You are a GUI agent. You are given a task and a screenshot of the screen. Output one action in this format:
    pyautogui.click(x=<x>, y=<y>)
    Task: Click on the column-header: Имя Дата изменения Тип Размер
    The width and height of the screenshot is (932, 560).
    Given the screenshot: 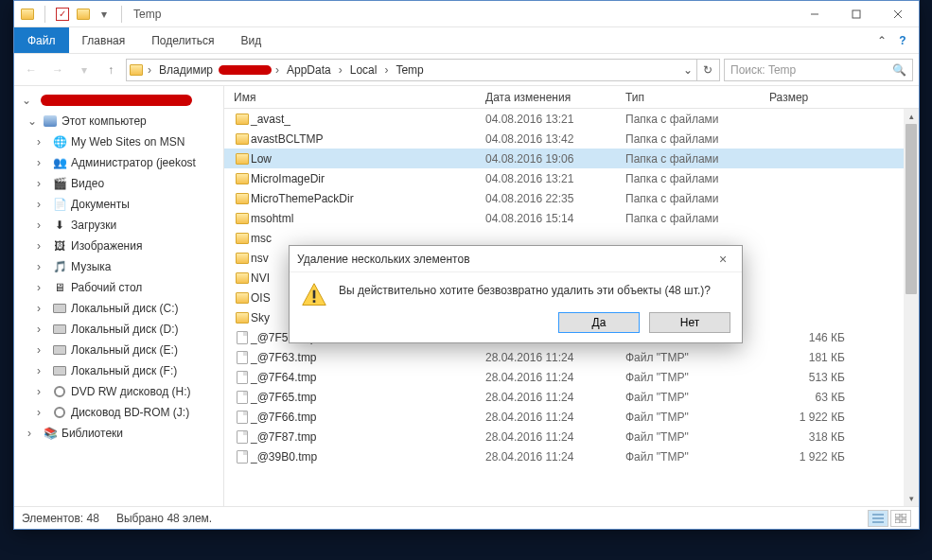 What is the action you would take?
    pyautogui.click(x=572, y=97)
    